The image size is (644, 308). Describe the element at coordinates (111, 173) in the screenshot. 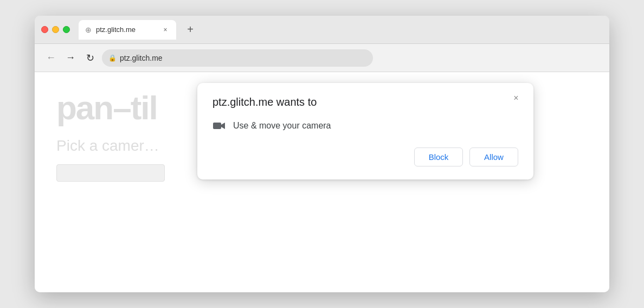

I see `page-bg-input` at that location.